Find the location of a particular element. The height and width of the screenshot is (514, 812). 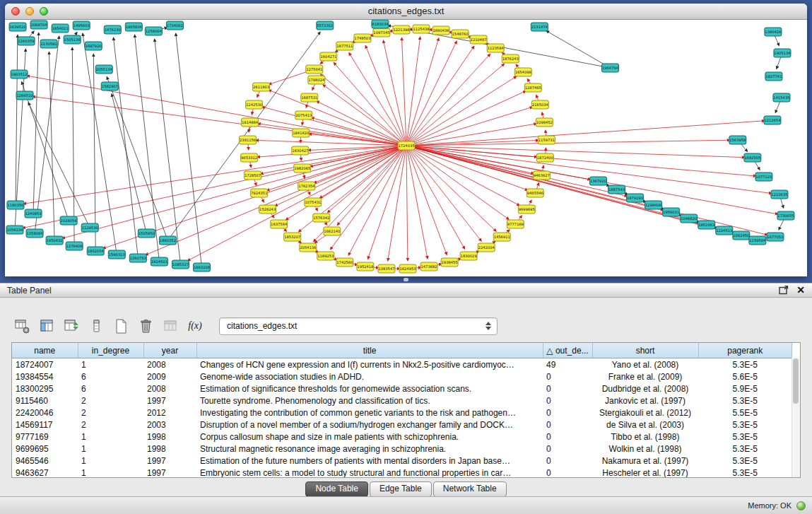

table-cell: 2009 is located at coordinates (170, 376).